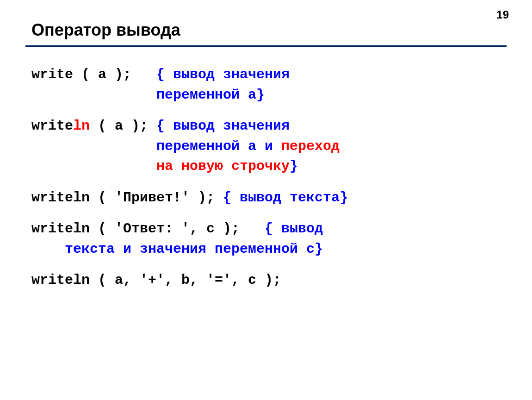  Describe the element at coordinates (269, 198) in the screenshot. I see `code-block-3: writeln ( 'Привет!' ); { вывод текста}` at that location.